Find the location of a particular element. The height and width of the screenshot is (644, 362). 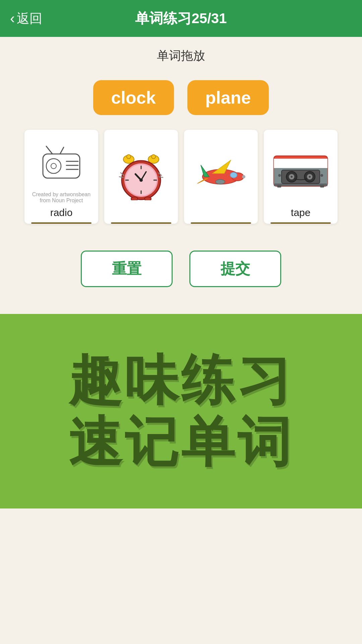

back-chevron-icon: ‹ is located at coordinates (12, 18).